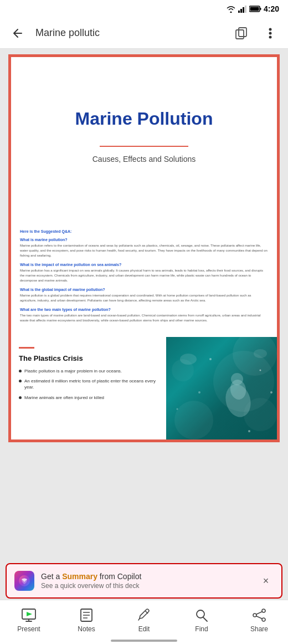  I want to click on qa-q1: What is marine pollution?, so click(144, 239).